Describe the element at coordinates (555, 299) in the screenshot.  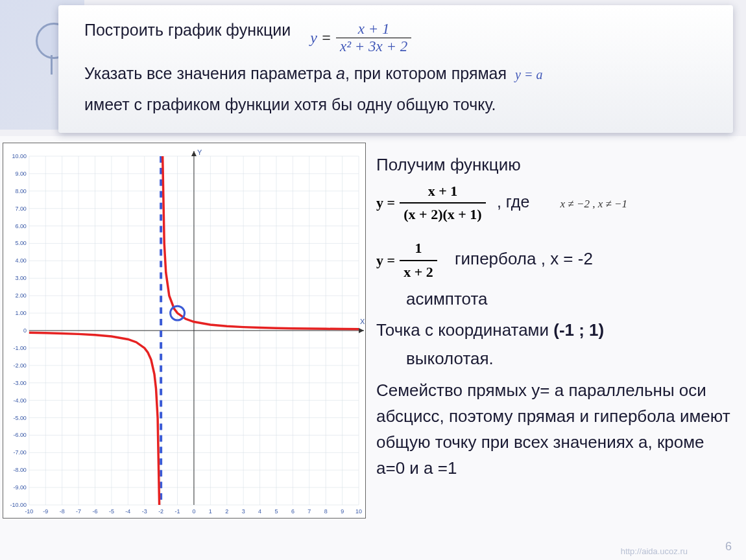
I see `asymptote-label: асимптота` at that location.